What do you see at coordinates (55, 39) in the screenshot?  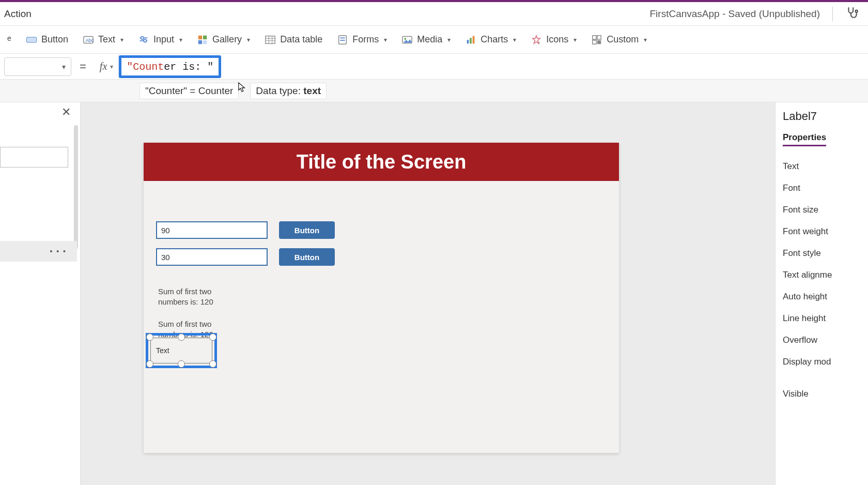 I see `ribbon-button-label: Button` at bounding box center [55, 39].